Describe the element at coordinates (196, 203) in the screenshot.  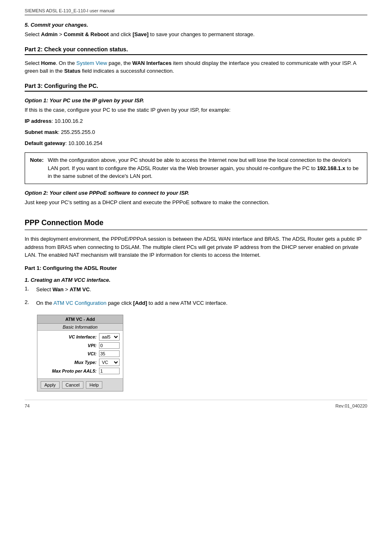
I see `option2-text: Just keep your PC's setting as a DHCP cl…` at that location.